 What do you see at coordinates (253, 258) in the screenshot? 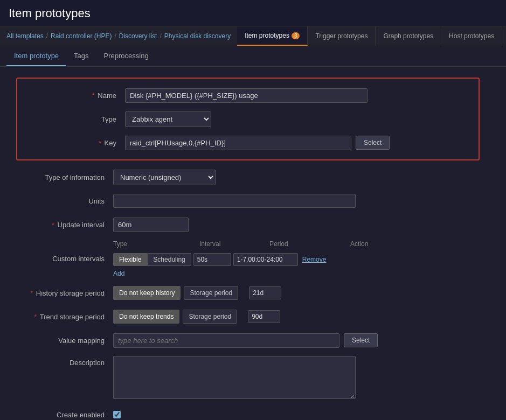
I see `intervals-content: Type Interval Period Action Flexible Sch…` at bounding box center [253, 258].